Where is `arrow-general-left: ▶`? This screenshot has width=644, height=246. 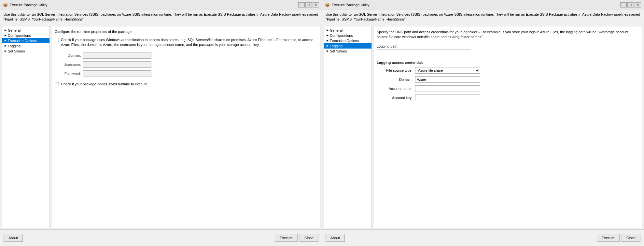
arrow-general-left: ▶ is located at coordinates (6, 30).